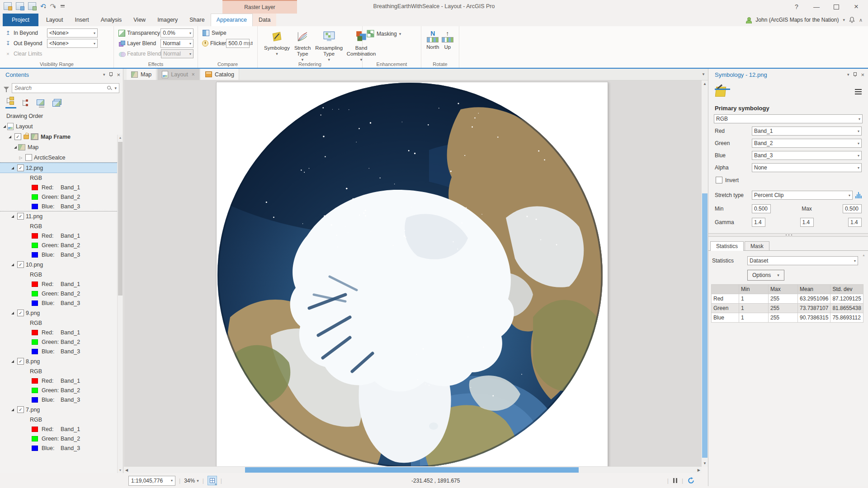  Describe the element at coordinates (797, 20) in the screenshot. I see `signed-in-user: John (ArcGIS Maps for the Nation)` at that location.